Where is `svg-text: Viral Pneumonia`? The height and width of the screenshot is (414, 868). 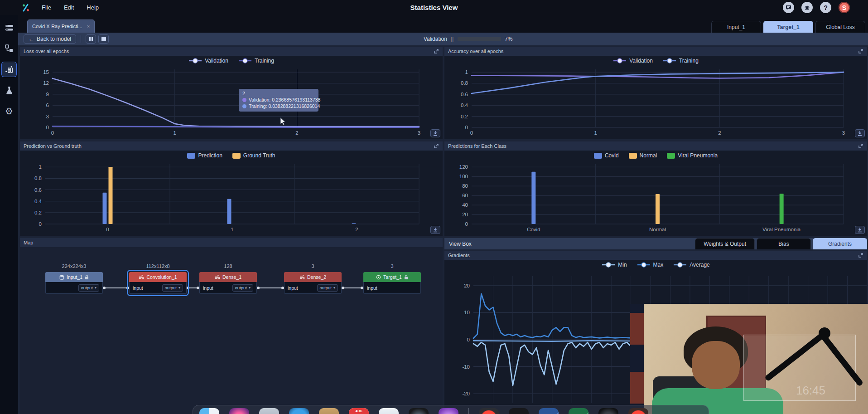 svg-text: Viral Pneumonia is located at coordinates (782, 229).